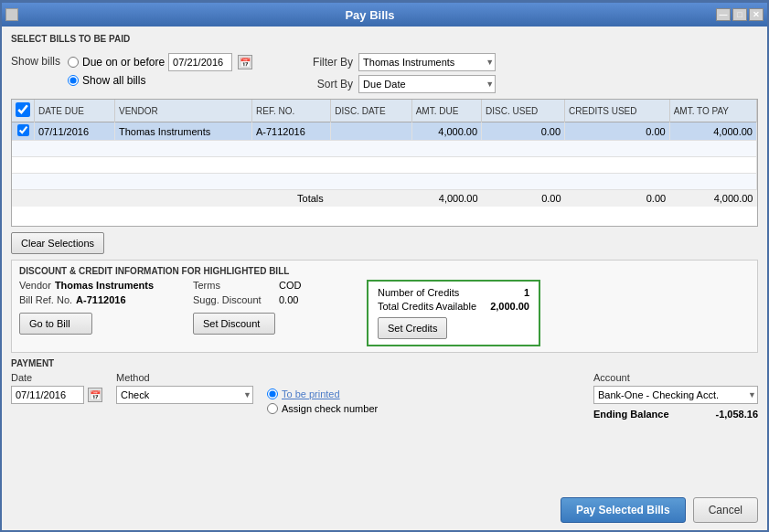 The image size is (769, 532). Describe the element at coordinates (75, 112) in the screenshot. I see `col-date-due: DATE DUE` at that location.